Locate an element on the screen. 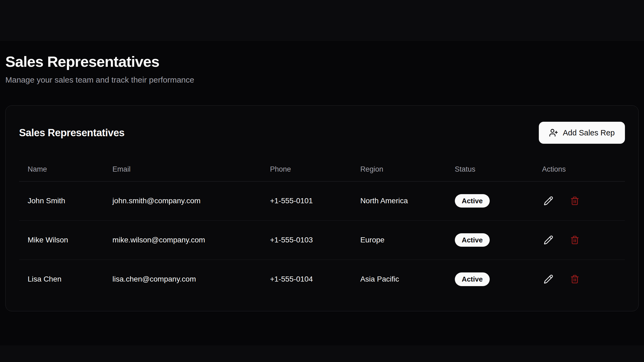 The image size is (644, 362). rep-email: mike.wilson@company.com is located at coordinates (182, 240).